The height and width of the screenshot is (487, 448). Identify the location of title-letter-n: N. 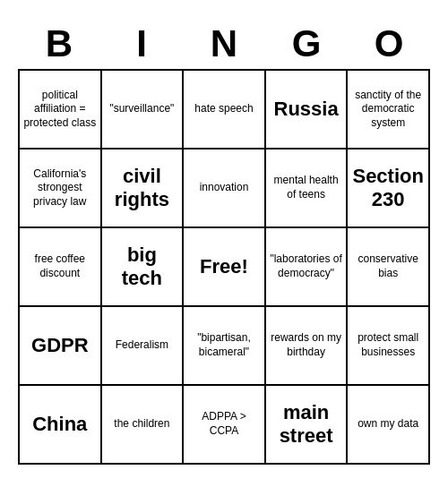
(224, 44).